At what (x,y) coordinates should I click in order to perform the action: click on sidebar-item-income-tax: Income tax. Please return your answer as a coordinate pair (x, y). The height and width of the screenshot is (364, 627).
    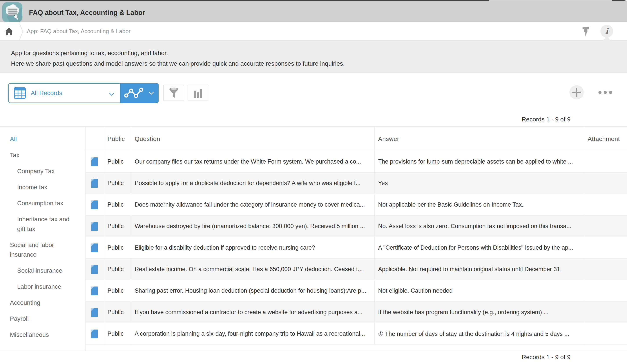
    Looking at the image, I should click on (48, 187).